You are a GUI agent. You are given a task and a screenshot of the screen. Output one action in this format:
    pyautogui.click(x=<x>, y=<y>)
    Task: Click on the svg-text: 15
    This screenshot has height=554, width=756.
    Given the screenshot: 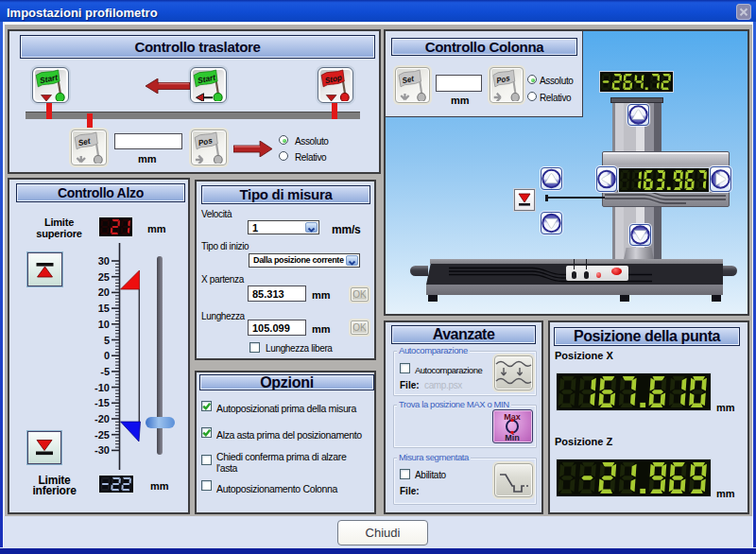 What is the action you would take?
    pyautogui.click(x=104, y=308)
    